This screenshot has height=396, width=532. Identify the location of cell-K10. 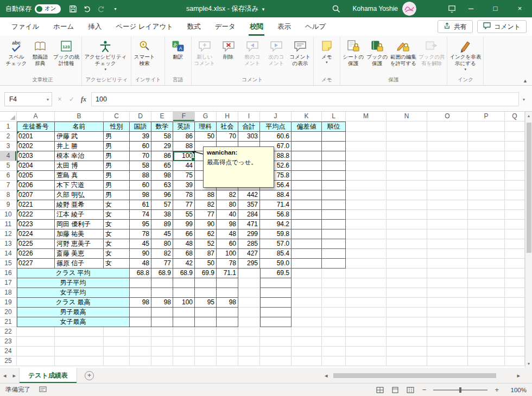
(307, 215).